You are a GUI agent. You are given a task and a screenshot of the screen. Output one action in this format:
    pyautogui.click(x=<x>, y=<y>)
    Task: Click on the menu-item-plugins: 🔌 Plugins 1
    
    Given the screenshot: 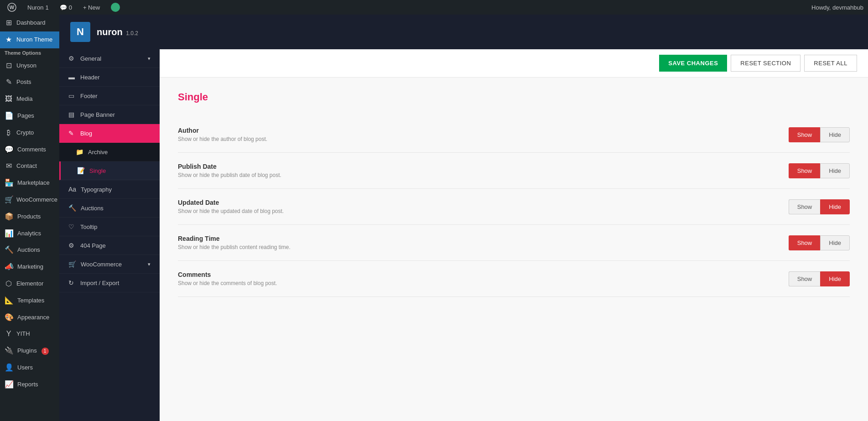 What is the action you would take?
    pyautogui.click(x=30, y=351)
    